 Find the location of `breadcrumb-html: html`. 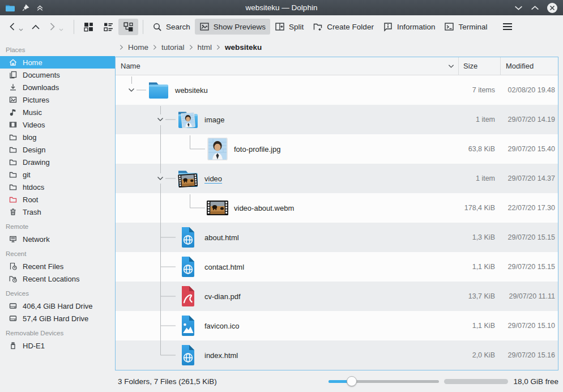

breadcrumb-html: html is located at coordinates (205, 48).